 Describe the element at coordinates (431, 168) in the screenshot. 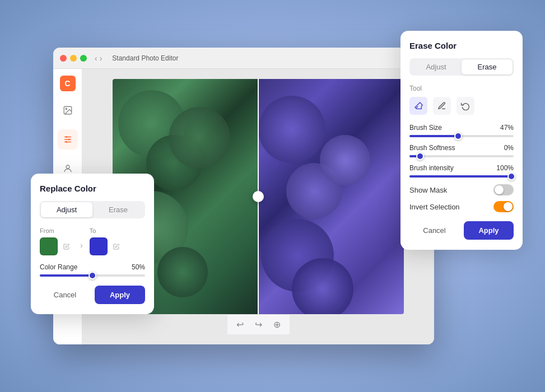

I see `brush-intensity-label: Brush intensity` at that location.